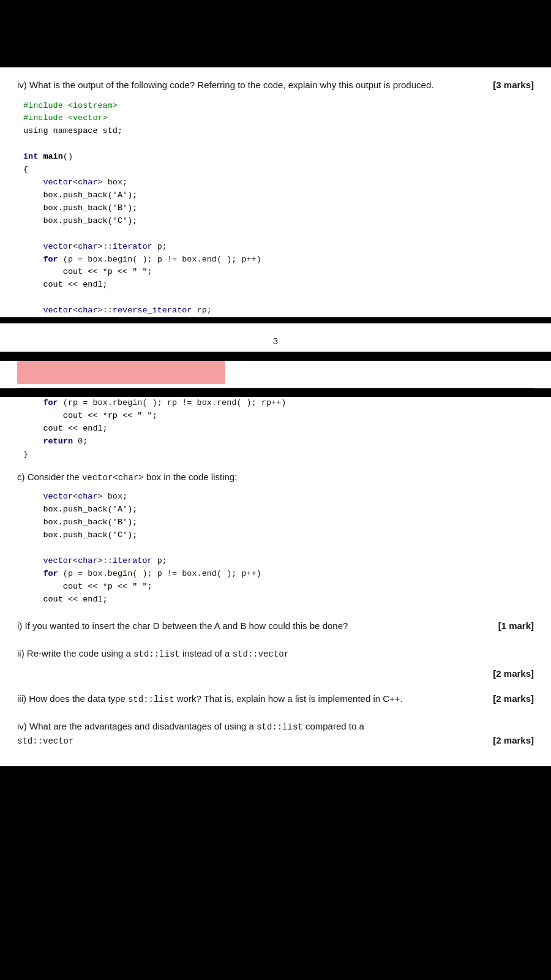 The height and width of the screenshot is (980, 551). I want to click on question-iv2-marks: [2 marks], so click(513, 741).